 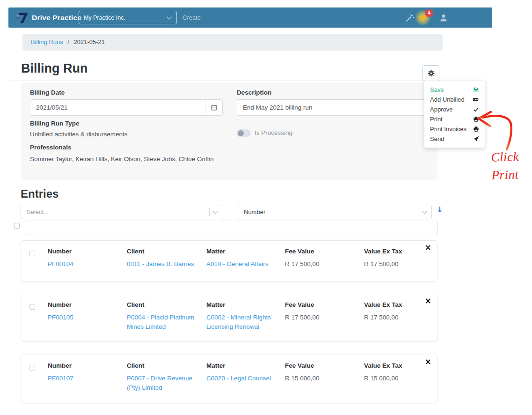 I want to click on entry-client-link: 0011 - James B. Barnes, so click(x=164, y=264).